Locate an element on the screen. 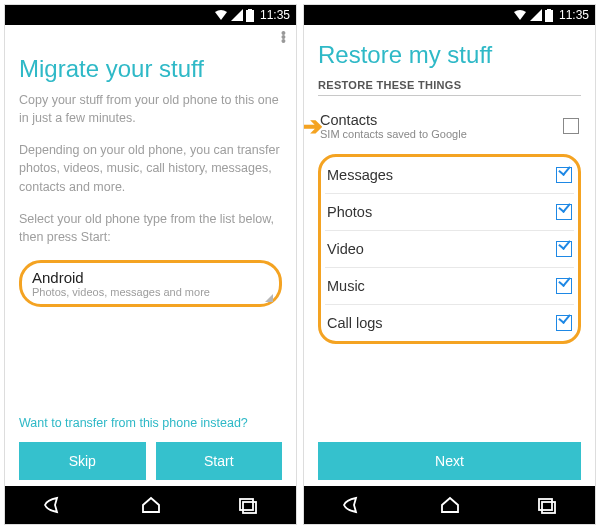  overflow-menu-icon: ••• is located at coordinates (284, 37).